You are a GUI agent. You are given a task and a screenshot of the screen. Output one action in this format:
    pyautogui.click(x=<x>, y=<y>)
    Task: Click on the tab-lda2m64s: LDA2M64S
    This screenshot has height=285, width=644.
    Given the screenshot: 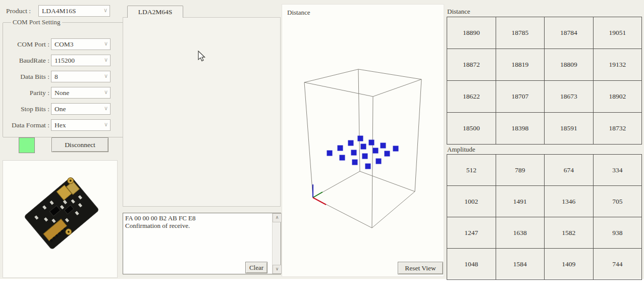 What is the action you would take?
    pyautogui.click(x=155, y=12)
    